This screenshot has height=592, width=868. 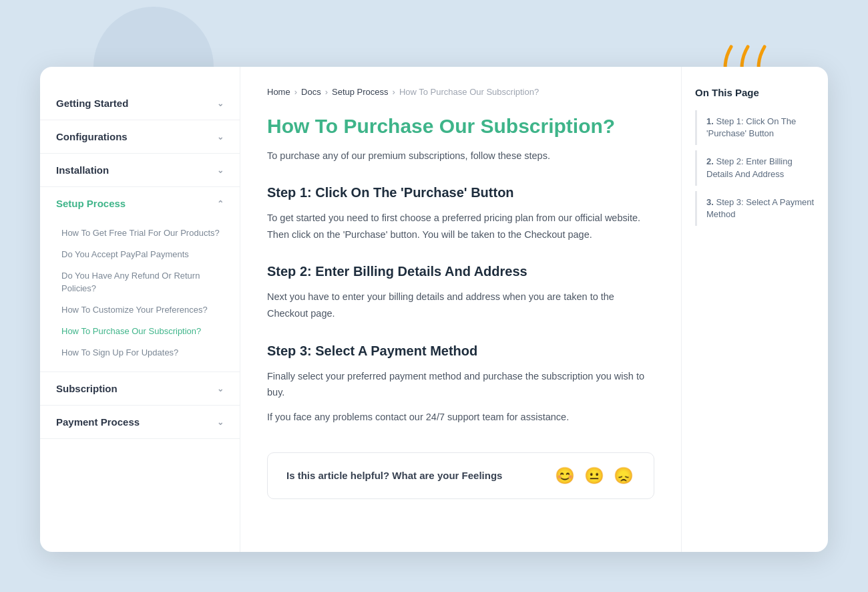 I want to click on chevron-up-icon: ⌃, so click(x=220, y=204).